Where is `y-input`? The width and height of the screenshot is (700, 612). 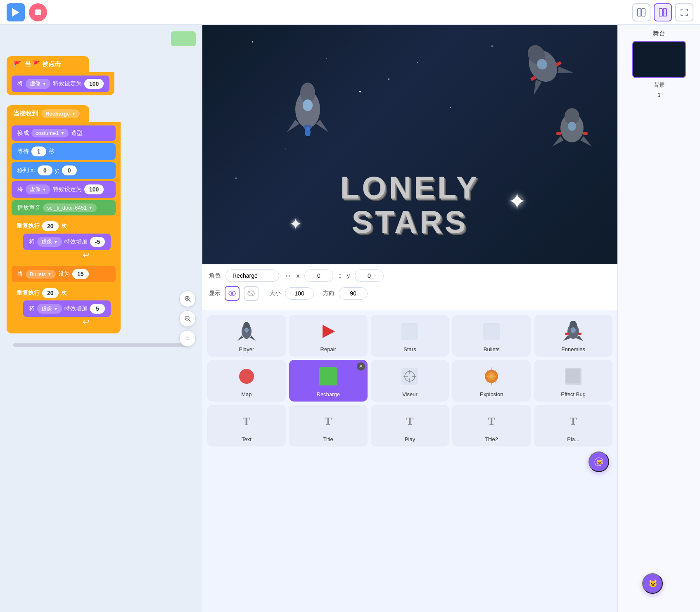 y-input is located at coordinates (369, 276).